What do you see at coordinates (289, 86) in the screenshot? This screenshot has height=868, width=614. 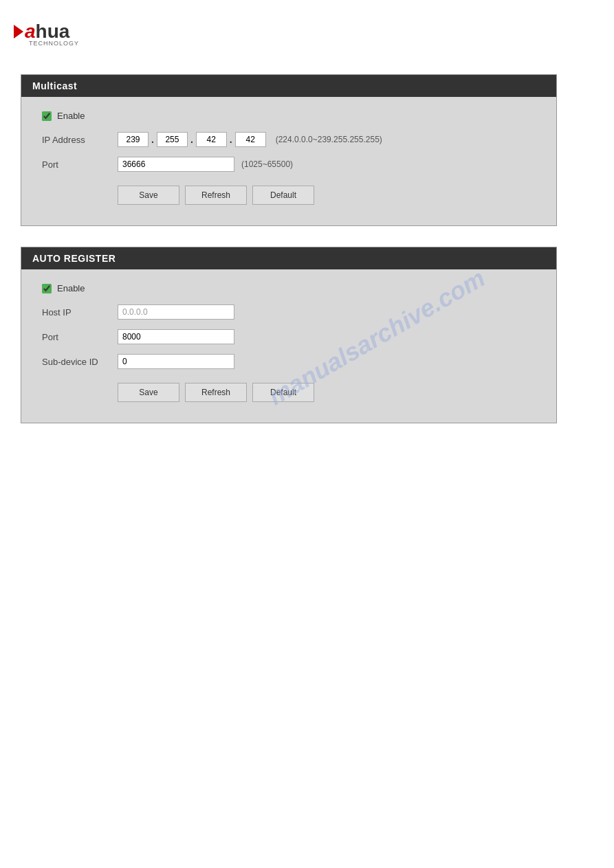 I see `multicast-title: Multicast` at bounding box center [289, 86].